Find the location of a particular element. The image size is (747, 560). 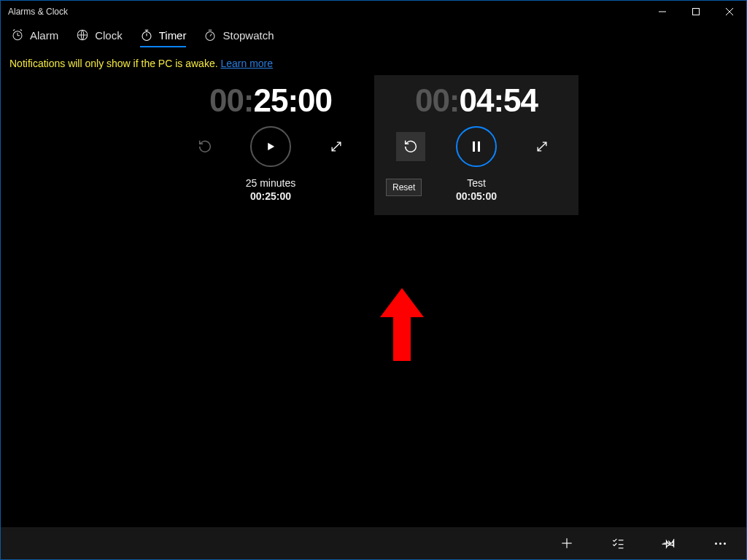

timer-card-test: 00:04:54 Test 00:05:00 Reset is located at coordinates (476, 145).